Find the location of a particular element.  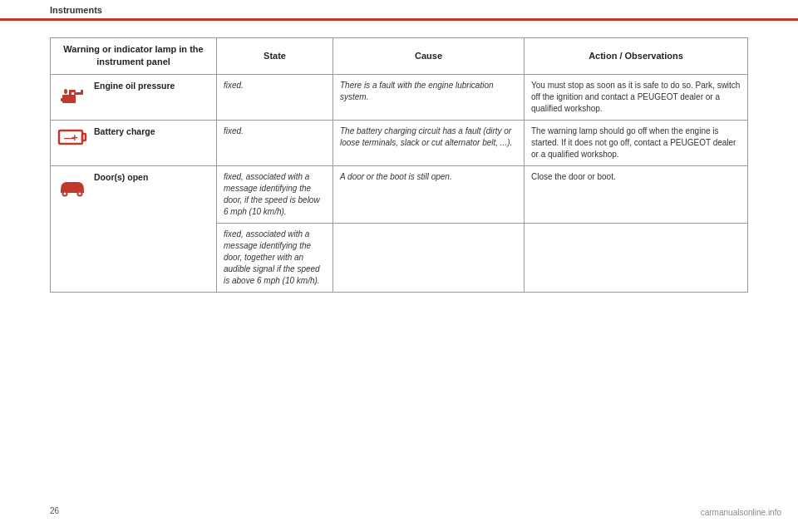

cause-cell-battery: The battery charging circuit has a fault… is located at coordinates (429, 143).